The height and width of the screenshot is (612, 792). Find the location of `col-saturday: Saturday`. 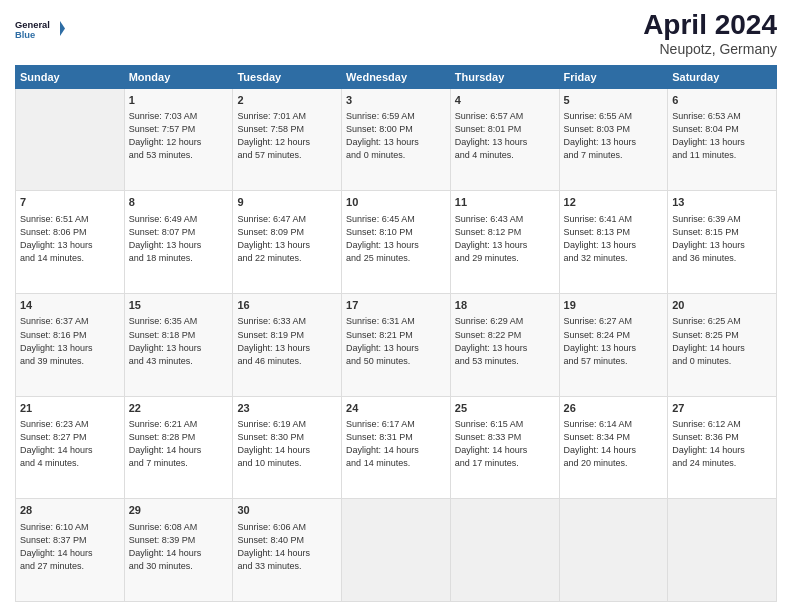

col-saturday: Saturday is located at coordinates (722, 76).